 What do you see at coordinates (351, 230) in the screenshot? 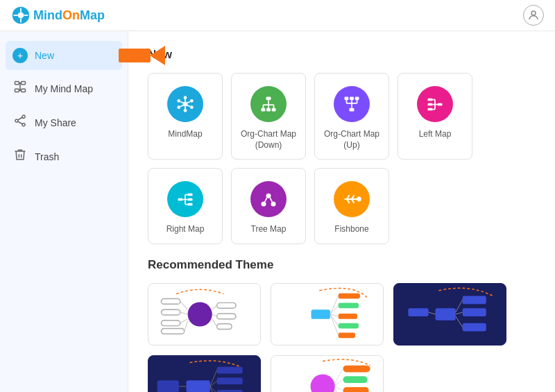
I see `fishbone-label: Fishbone` at bounding box center [351, 230].